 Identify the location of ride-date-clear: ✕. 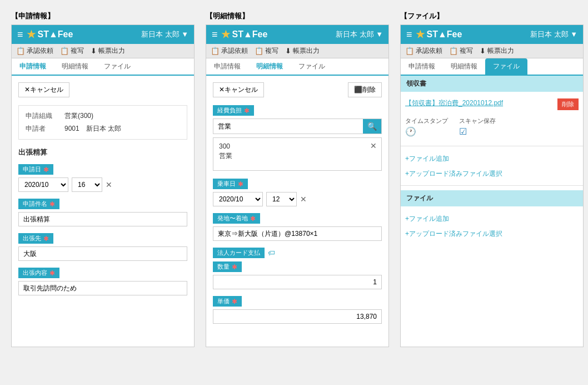
(303, 199).